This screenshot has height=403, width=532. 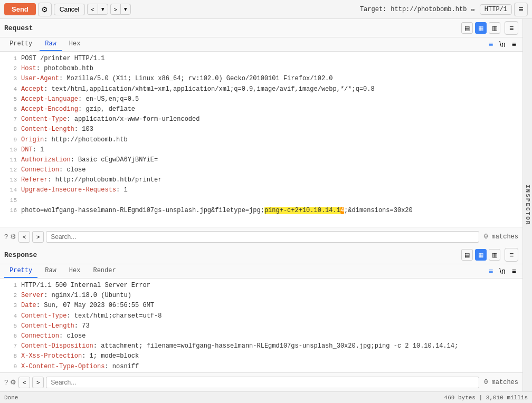 I want to click on response-title: Response, so click(x=21, y=255).